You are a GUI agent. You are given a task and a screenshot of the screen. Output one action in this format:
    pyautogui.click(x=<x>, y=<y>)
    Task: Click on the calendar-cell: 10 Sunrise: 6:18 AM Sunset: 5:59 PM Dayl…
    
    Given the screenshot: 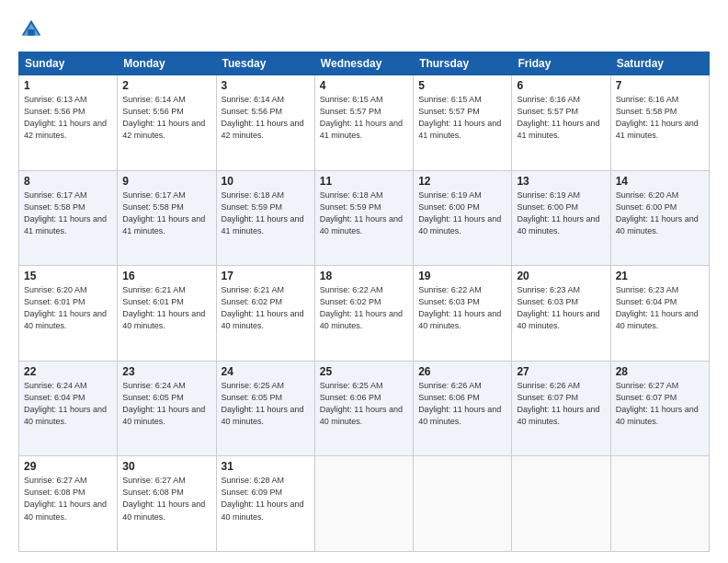 What is the action you would take?
    pyautogui.click(x=265, y=218)
    